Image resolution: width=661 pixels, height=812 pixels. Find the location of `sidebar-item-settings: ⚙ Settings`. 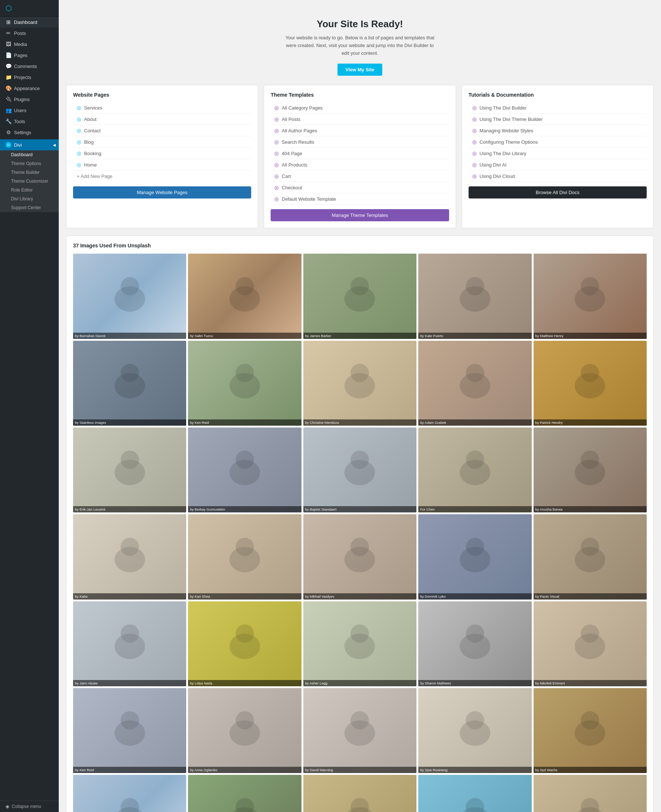

sidebar-item-settings: ⚙ Settings is located at coordinates (29, 133).